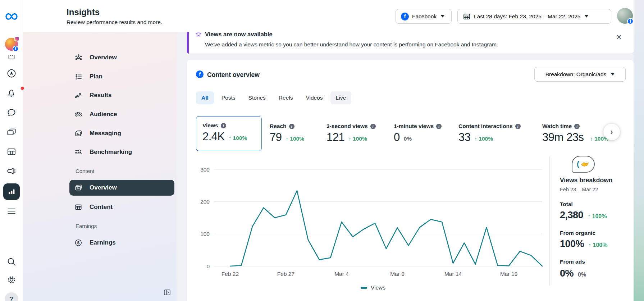  I want to click on card-title: Content overview, so click(233, 75).